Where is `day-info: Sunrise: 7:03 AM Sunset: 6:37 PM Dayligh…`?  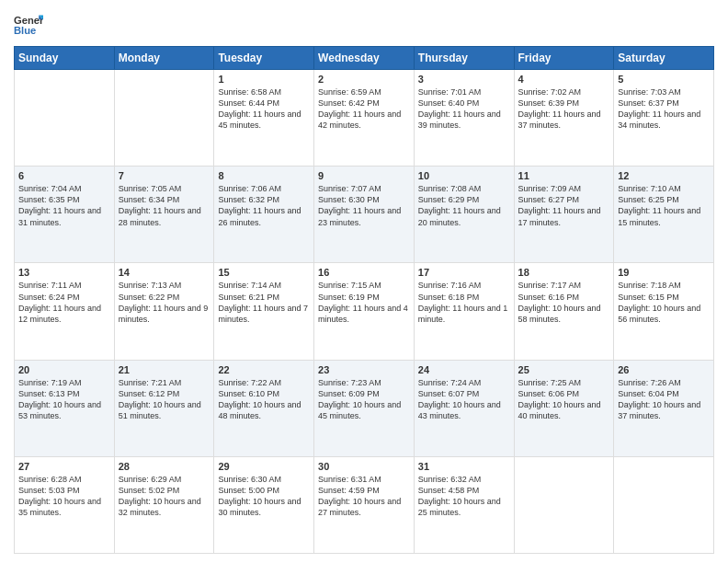 day-info: Sunrise: 7:03 AM Sunset: 6:37 PM Dayligh… is located at coordinates (664, 109).